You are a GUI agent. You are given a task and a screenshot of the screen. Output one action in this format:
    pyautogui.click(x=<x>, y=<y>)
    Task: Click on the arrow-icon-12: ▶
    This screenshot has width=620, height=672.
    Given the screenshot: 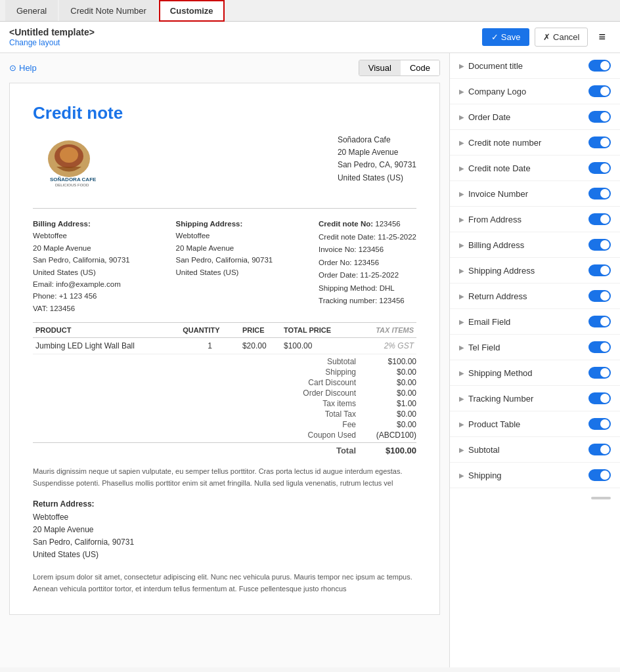 What is the action you would take?
    pyautogui.click(x=462, y=373)
    